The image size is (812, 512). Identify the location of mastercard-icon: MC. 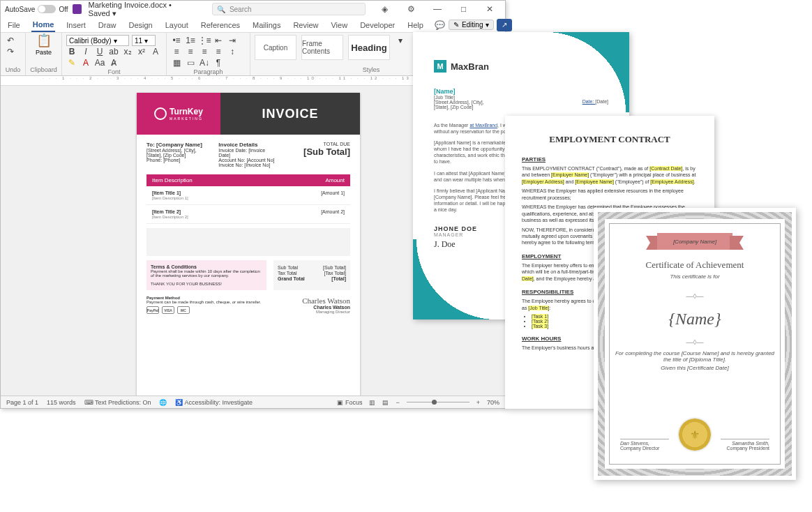
(183, 310).